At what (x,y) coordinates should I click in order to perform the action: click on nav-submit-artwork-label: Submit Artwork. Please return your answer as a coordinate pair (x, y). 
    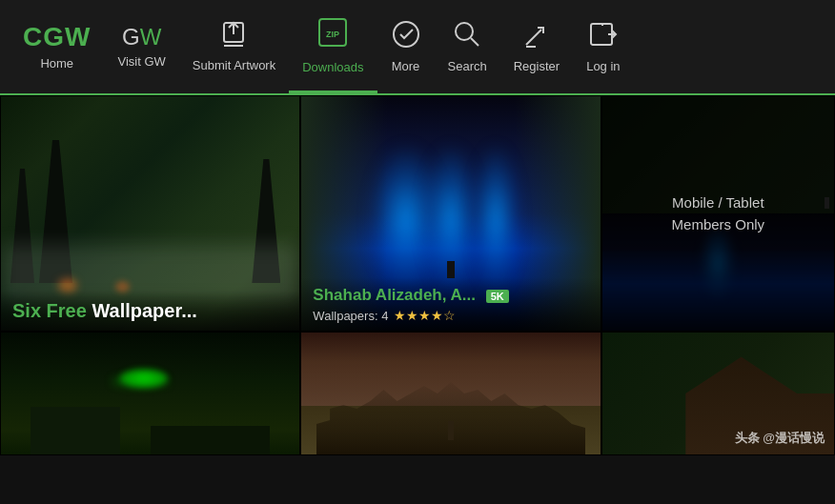
    Looking at the image, I should click on (234, 65).